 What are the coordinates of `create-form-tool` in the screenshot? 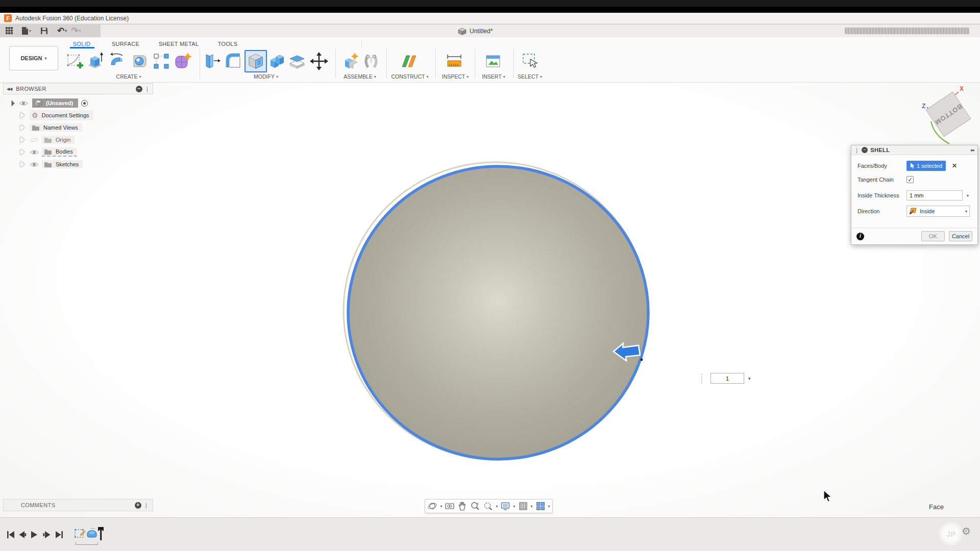 It's located at (183, 61).